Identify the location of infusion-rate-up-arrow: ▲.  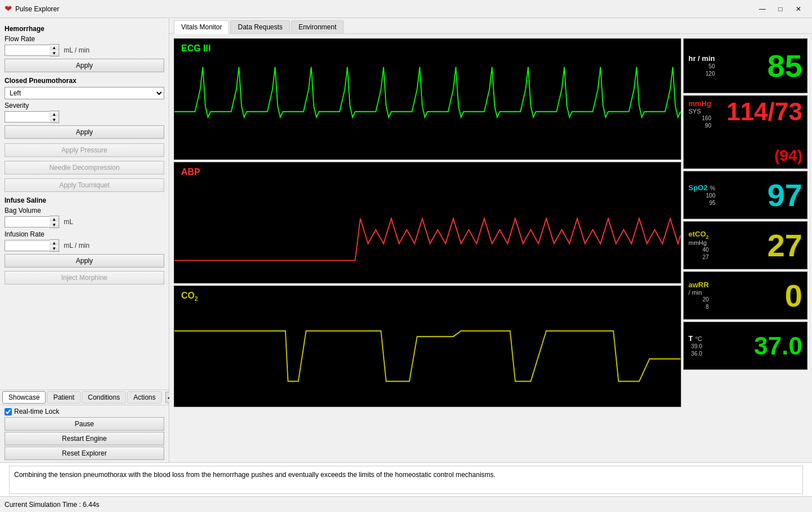
(54, 243).